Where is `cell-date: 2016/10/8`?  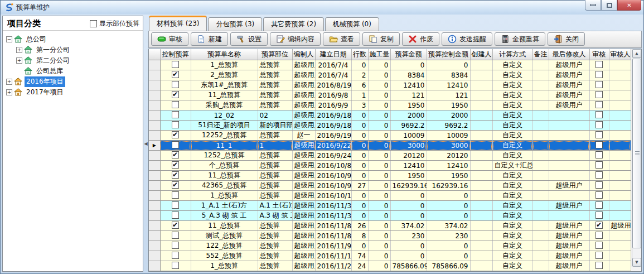 cell-date: 2016/10/8 is located at coordinates (333, 166).